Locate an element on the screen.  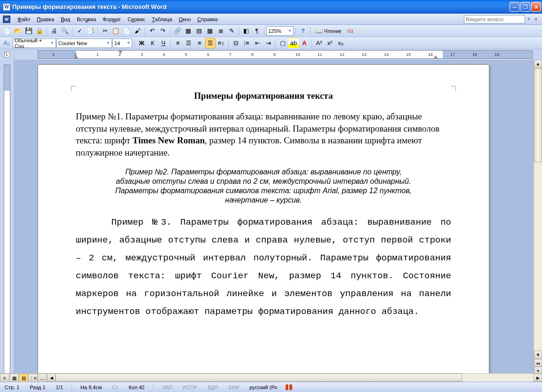
bullets-button: ⁝≡ is located at coordinates (247, 43).